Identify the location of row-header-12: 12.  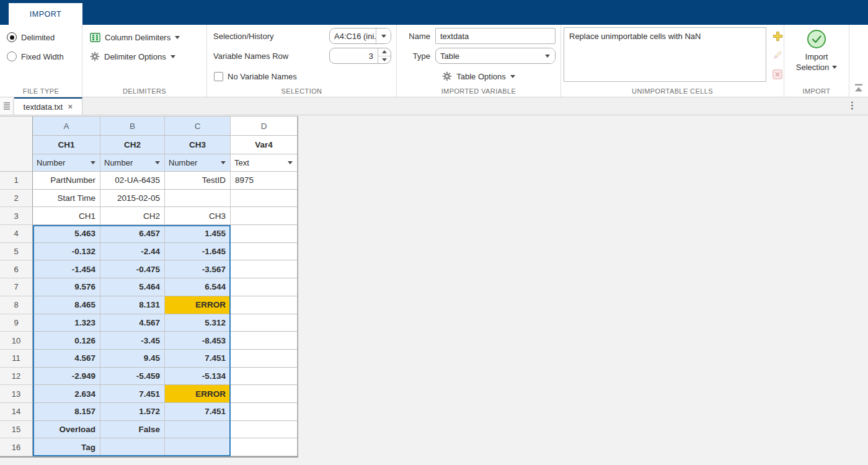
(16, 377).